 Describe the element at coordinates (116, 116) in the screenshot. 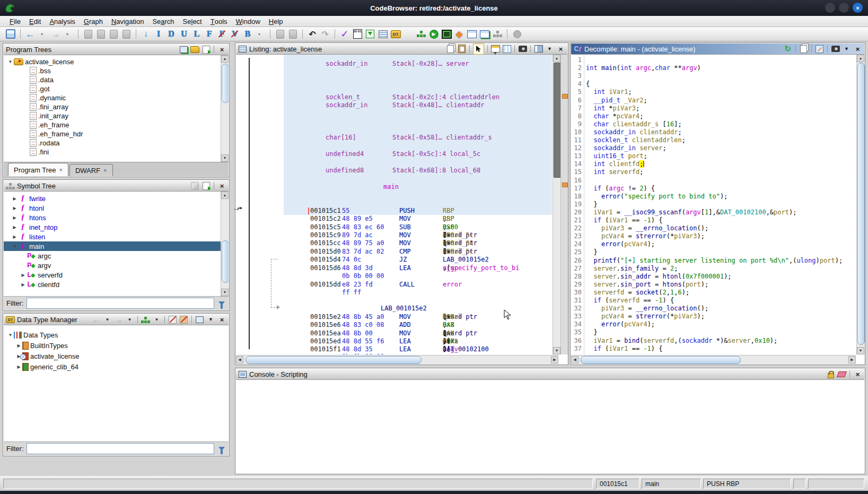

I see `program-tree-item--init-array: .init_array` at that location.